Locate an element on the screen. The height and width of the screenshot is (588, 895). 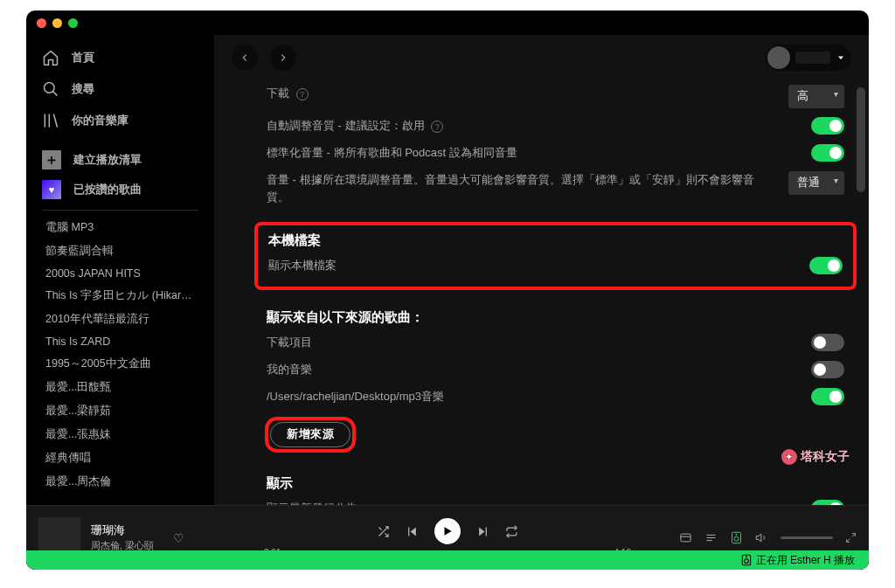
previous-button is located at coordinates (413, 531).